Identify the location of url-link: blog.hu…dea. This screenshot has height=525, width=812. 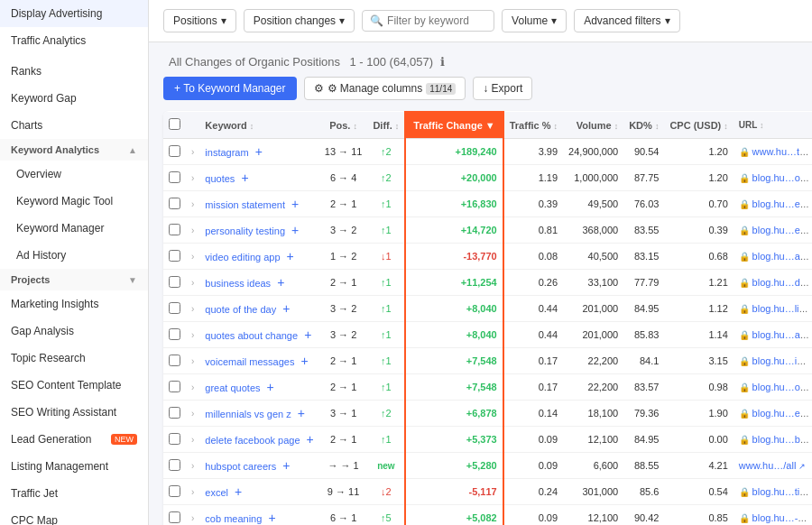
(781, 282).